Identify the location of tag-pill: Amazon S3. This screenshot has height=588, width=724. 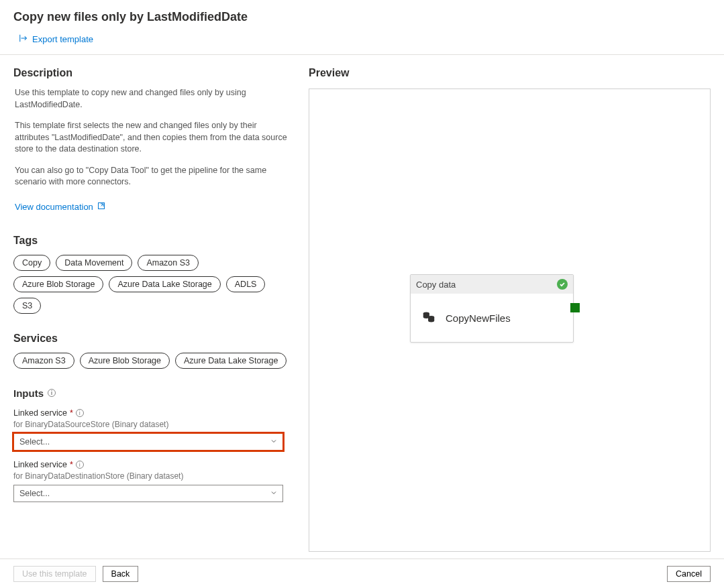
(168, 263).